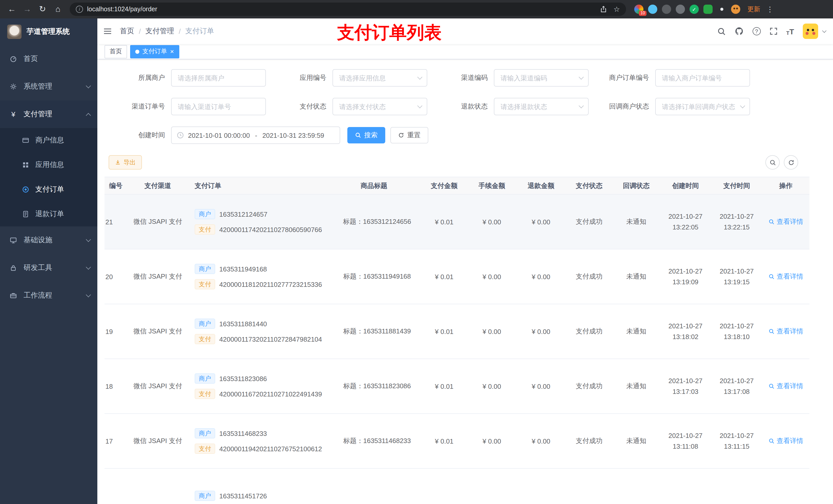 This screenshot has height=504, width=833. What do you see at coordinates (686, 441) in the screenshot?
I see `create-time-cell: 2021-10-2713:11:08` at bounding box center [686, 441].